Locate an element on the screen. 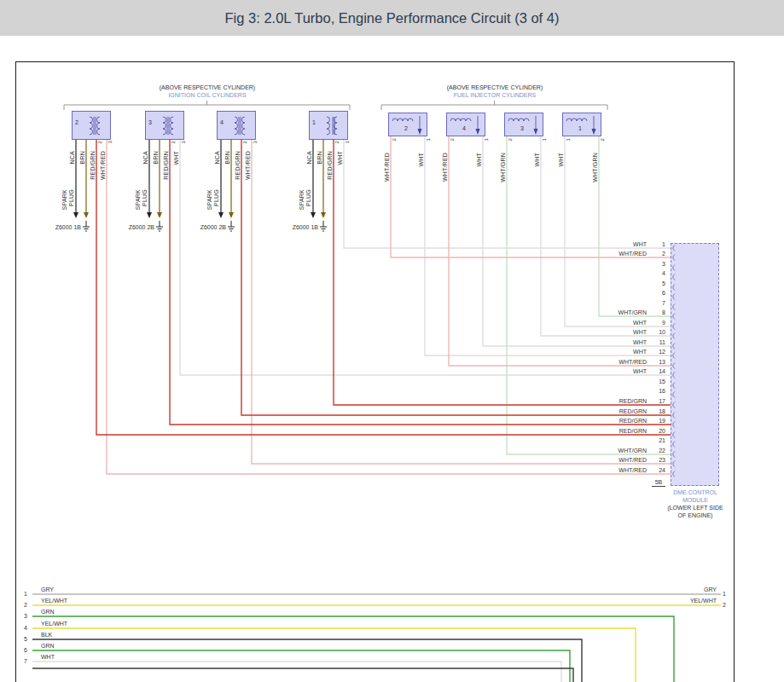 The image size is (784, 682). ignition-header-line2: IGNITION COIL CYLINDERS is located at coordinates (207, 95).